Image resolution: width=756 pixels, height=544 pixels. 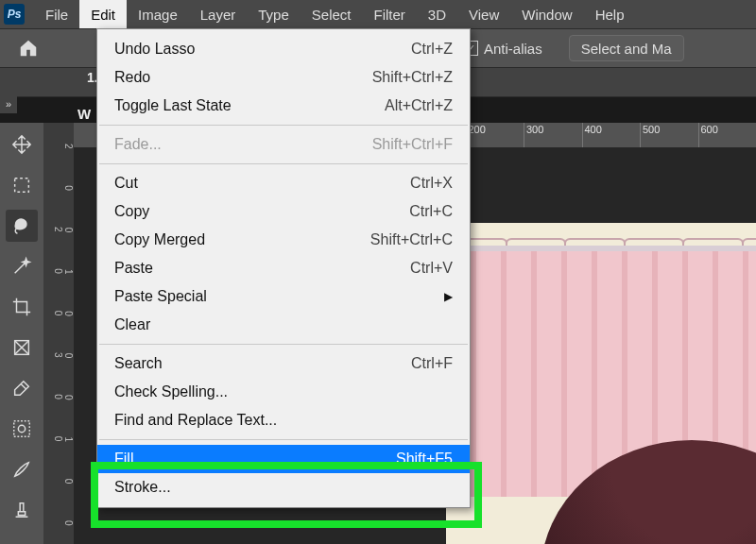 What do you see at coordinates (284, 325) in the screenshot?
I see `menu-item-clear: Clear` at bounding box center [284, 325].